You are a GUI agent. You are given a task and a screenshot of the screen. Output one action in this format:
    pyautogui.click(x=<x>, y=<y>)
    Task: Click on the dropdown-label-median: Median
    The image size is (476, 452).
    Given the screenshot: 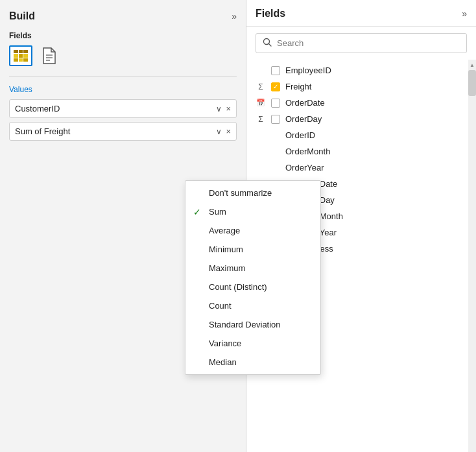 What is the action you would take?
    pyautogui.click(x=223, y=362)
    